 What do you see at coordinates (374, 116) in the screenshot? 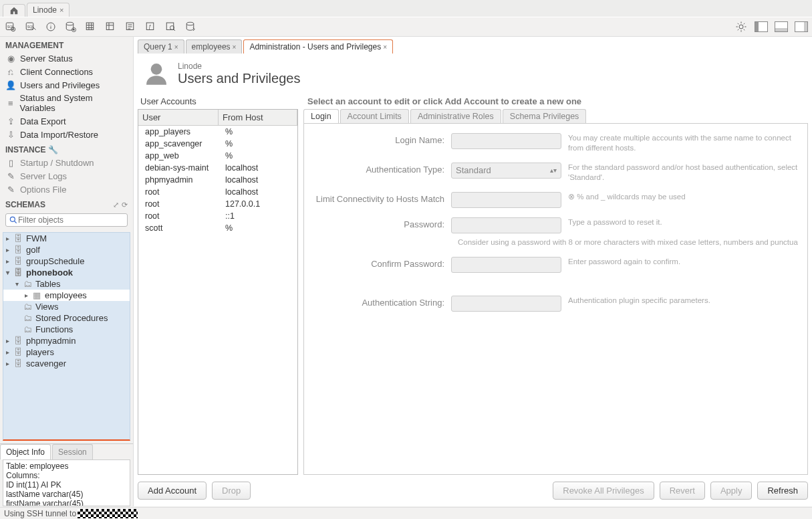
I see `ftab-account-limits: Account Limits` at bounding box center [374, 116].